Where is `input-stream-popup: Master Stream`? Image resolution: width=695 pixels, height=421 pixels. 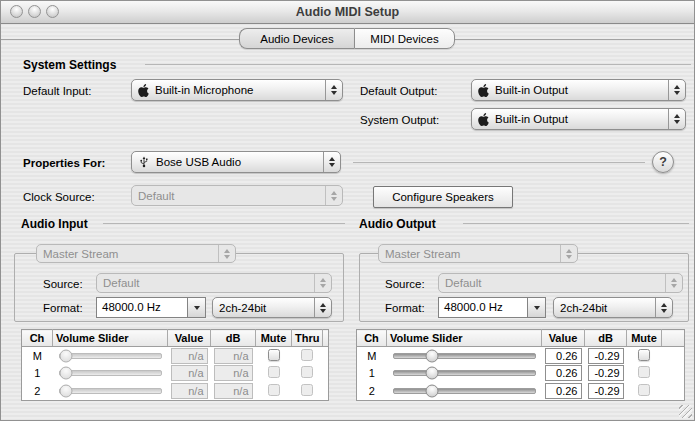
input-stream-popup: Master Stream is located at coordinates (136, 254).